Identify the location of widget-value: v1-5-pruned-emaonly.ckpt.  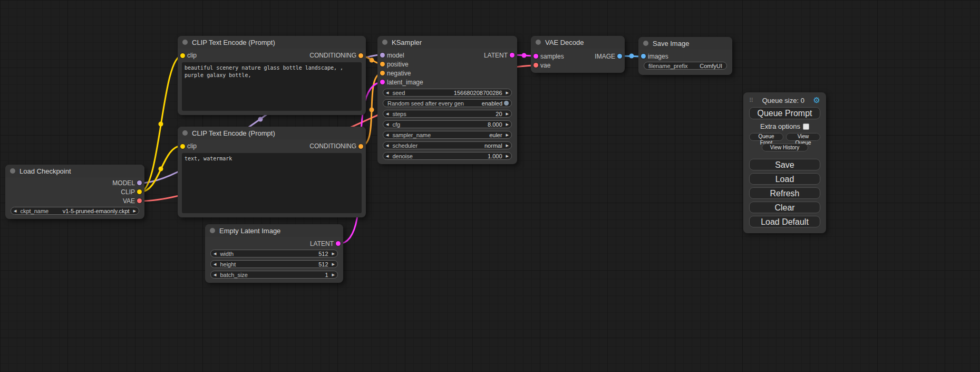
(96, 211).